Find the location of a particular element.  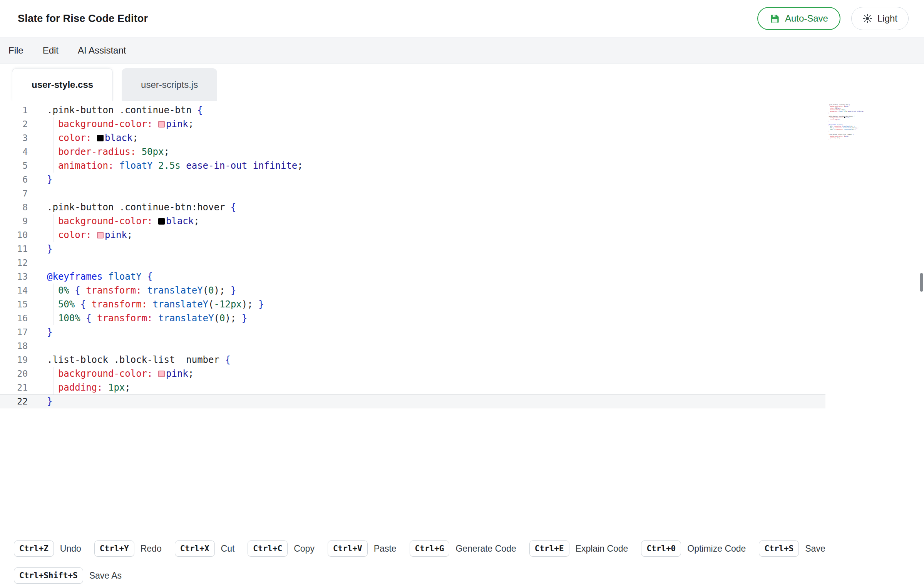

code-line: 10 color: pink; is located at coordinates (413, 235).